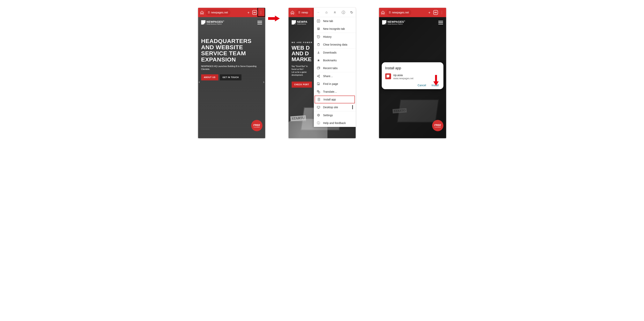 This screenshot has height=321, width=644. Describe the element at coordinates (330, 100) in the screenshot. I see `menu-item-label: Install app` at that location.